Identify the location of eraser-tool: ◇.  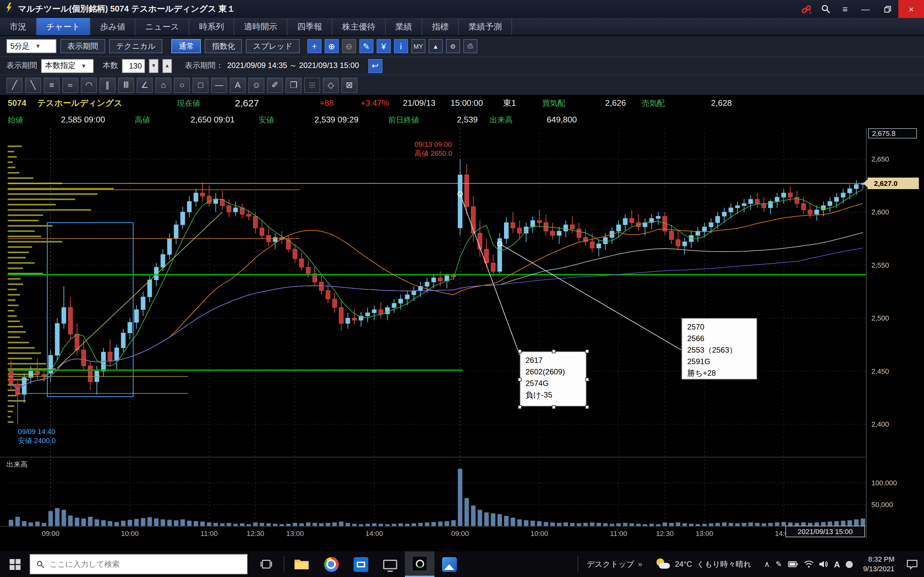
(331, 85).